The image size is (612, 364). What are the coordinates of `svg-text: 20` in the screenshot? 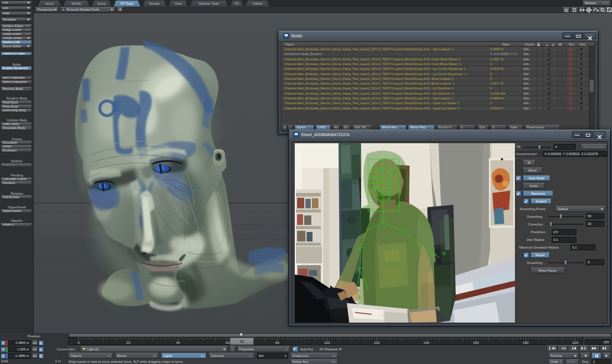 It's located at (129, 343).